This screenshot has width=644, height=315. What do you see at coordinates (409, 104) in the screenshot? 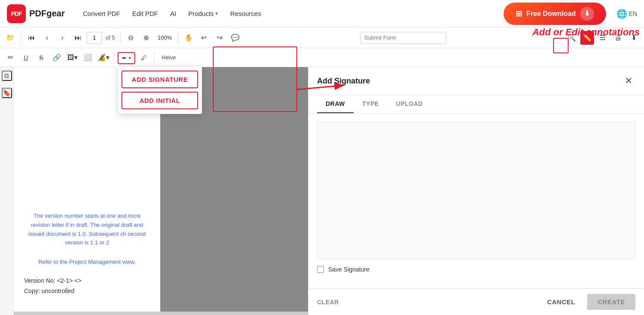
I see `tab-upload: UPLOAD` at bounding box center [409, 104].